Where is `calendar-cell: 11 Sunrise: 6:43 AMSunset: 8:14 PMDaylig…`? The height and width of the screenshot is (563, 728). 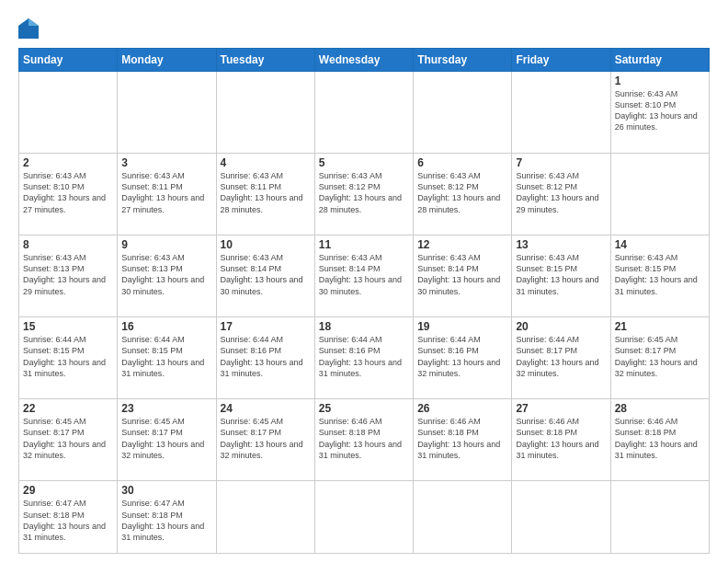
calendar-cell: 11 Sunrise: 6:43 AMSunset: 8:14 PMDaylig… is located at coordinates (364, 276).